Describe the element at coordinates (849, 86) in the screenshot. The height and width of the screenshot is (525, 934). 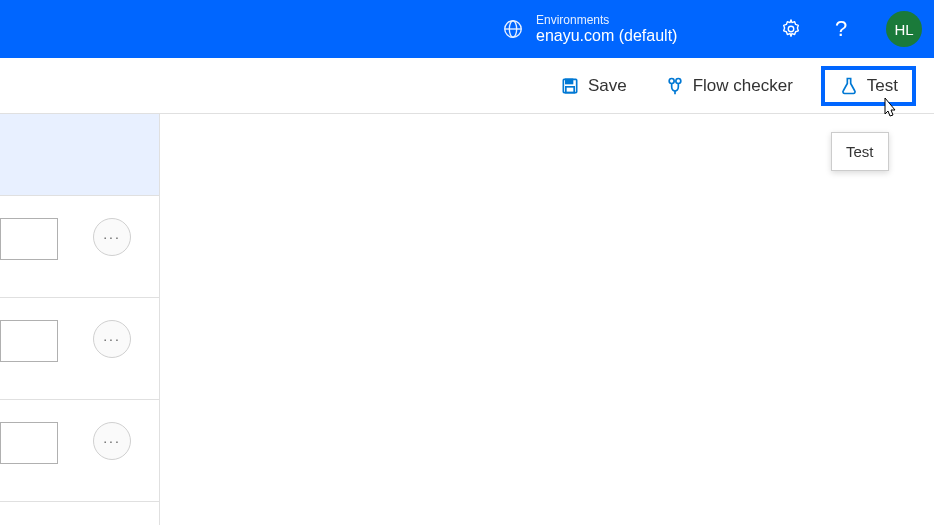
I see `test-flask-icon` at that location.